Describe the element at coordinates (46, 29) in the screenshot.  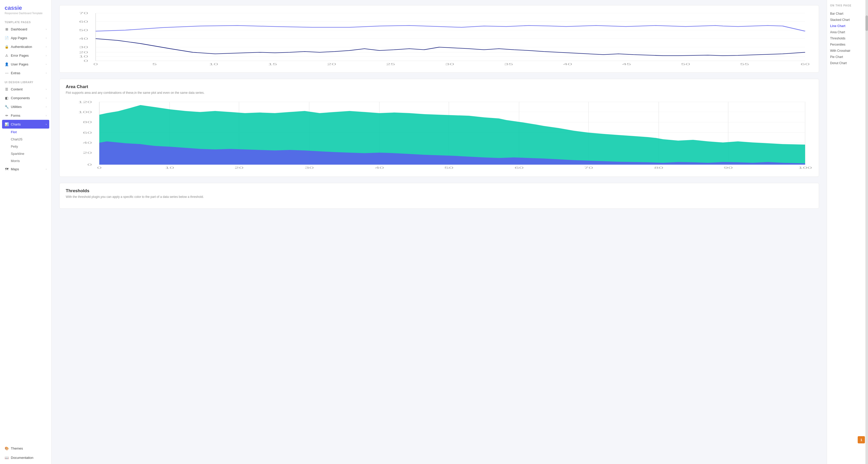
I see `chevron-right-icon: ›` at that location.